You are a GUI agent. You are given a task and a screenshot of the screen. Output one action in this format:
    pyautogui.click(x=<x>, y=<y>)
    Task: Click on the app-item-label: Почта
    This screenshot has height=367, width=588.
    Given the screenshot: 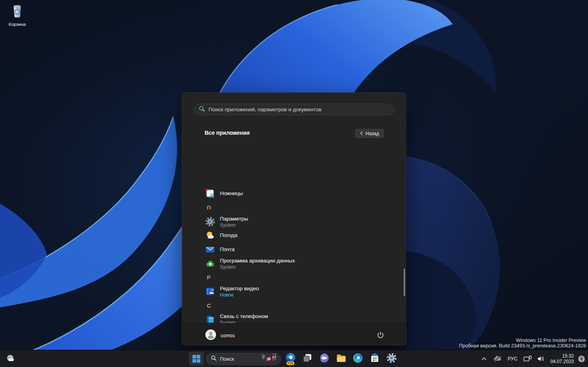 What is the action you would take?
    pyautogui.click(x=227, y=249)
    